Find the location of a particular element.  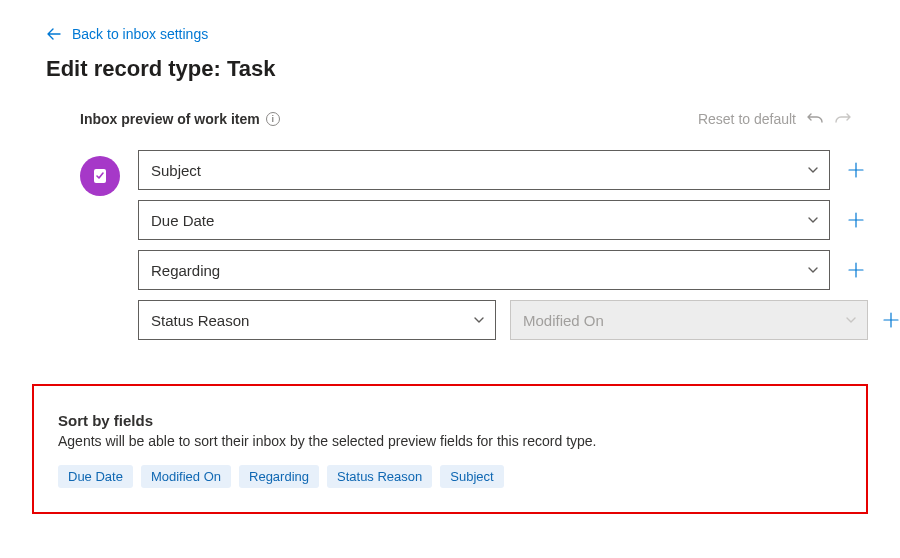

undo-icon is located at coordinates (815, 119).